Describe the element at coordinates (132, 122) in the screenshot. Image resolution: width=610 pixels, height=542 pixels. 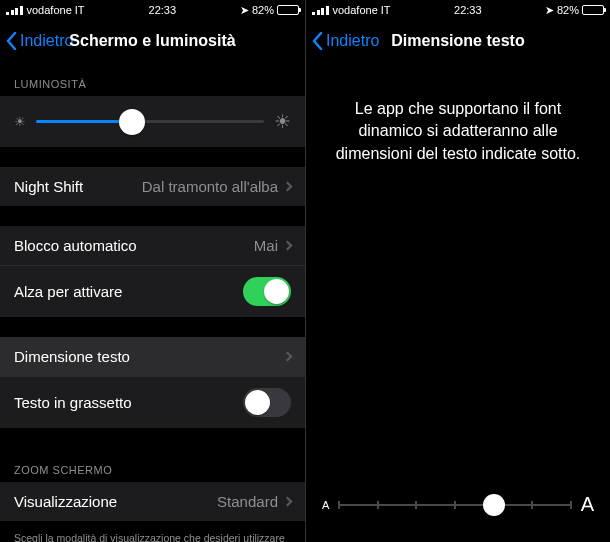
I see `brightness-slider-thumb` at that location.